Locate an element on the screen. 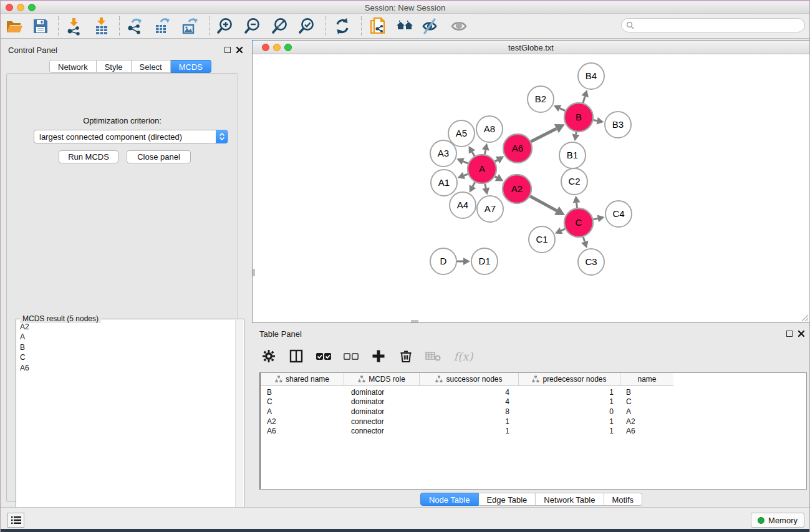 The height and width of the screenshot is (532, 810). column-header: predecessor nodes is located at coordinates (570, 379).